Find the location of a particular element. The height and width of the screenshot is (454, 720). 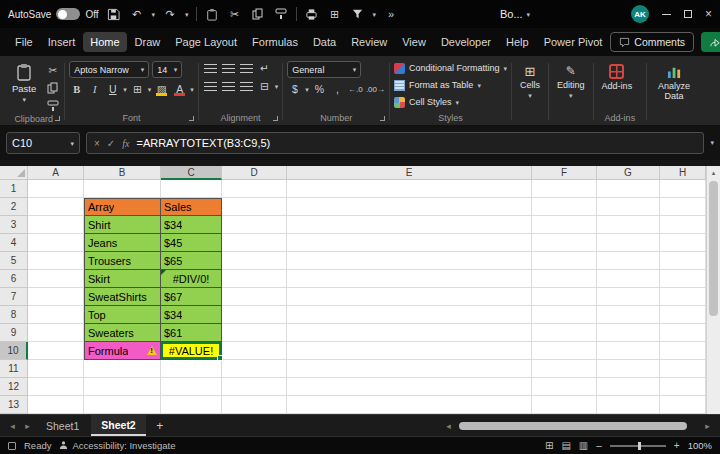

cell-G3 is located at coordinates (628, 225).